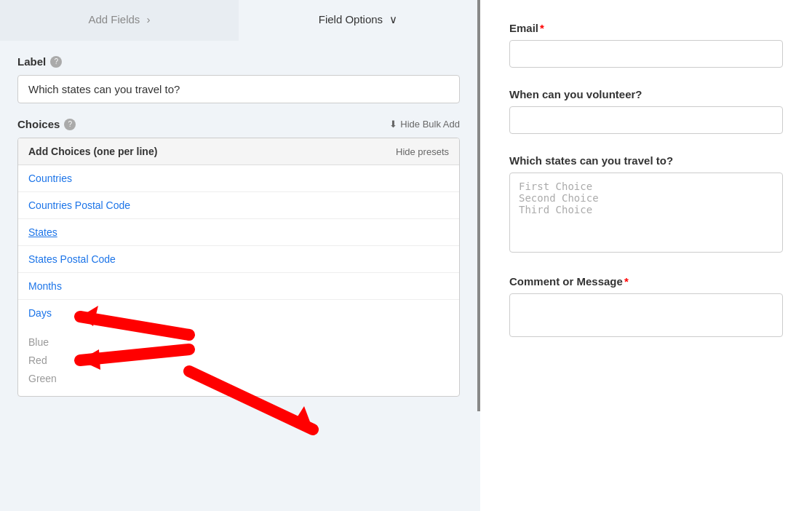  What do you see at coordinates (425, 124) in the screenshot?
I see `hide-bulk-add-button: ⬇ Hide Bulk Add` at bounding box center [425, 124].